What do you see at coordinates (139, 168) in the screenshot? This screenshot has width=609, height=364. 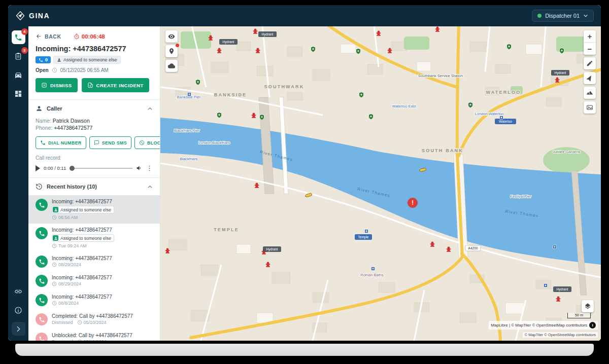 I see `volume-icon` at bounding box center [139, 168].